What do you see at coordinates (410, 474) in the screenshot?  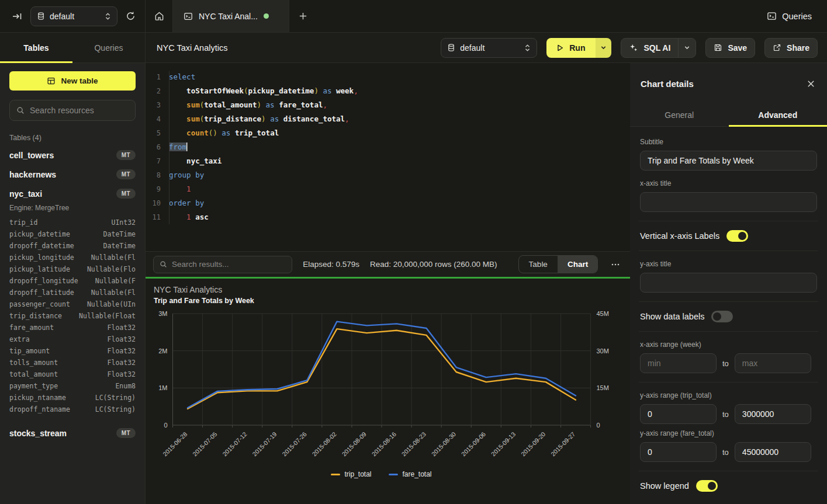 I see `legend-item-fare_total: fare_total` at bounding box center [410, 474].